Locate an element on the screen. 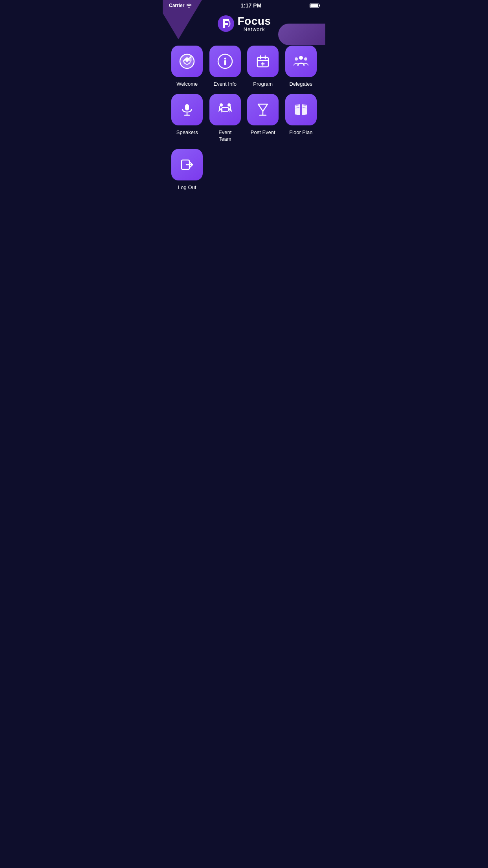 The height and width of the screenshot is (868, 488). floor-plan-icon-box is located at coordinates (301, 110).